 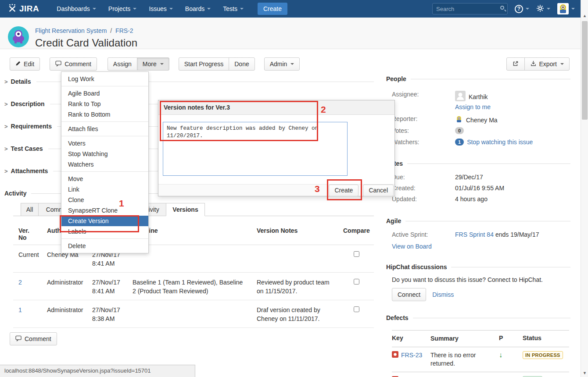 I want to click on reporter-label: Reporter:, so click(x=423, y=120).